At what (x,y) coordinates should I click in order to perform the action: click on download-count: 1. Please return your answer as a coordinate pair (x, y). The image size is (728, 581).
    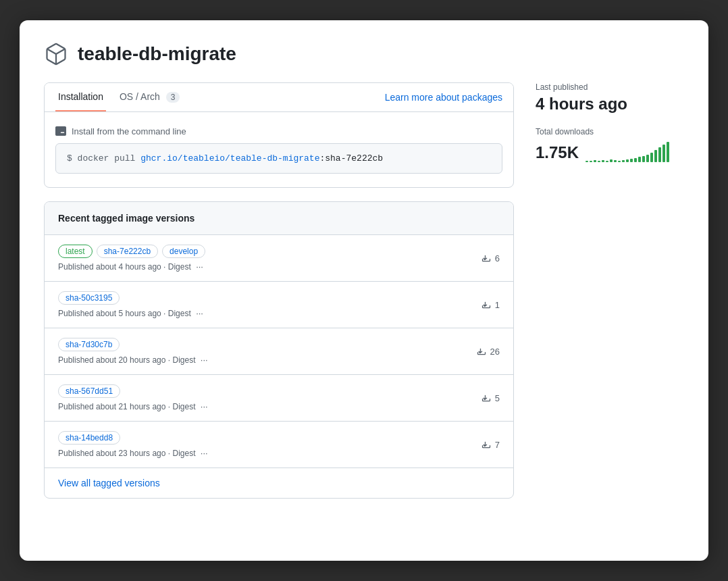
    Looking at the image, I should click on (497, 305).